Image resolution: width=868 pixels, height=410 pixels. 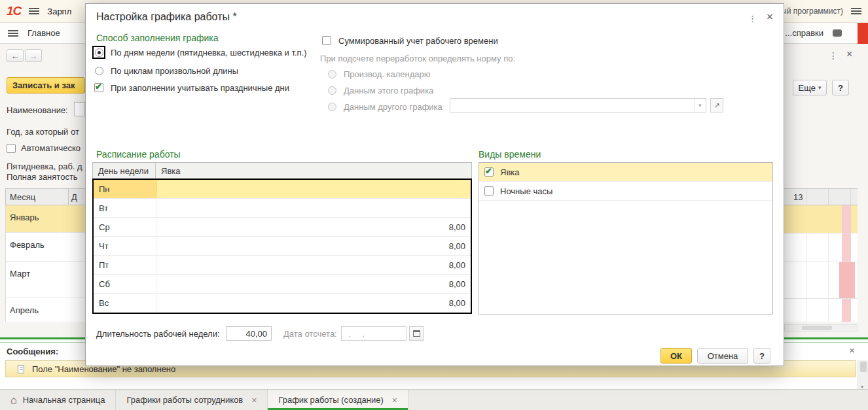 I want to click on nav-back-button: ←, so click(x=15, y=56).